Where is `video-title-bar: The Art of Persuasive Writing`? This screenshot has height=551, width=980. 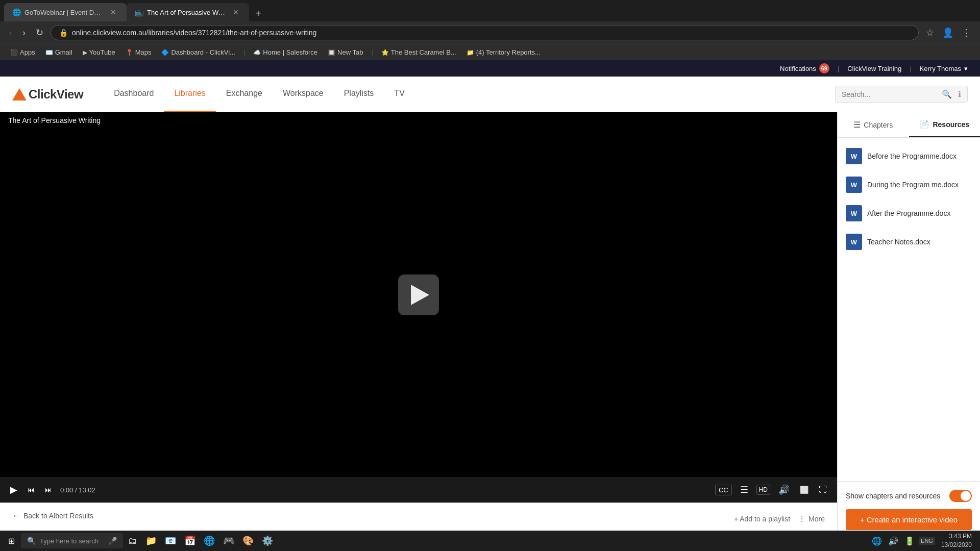 video-title-bar: The Art of Persuasive Writing is located at coordinates (419, 120).